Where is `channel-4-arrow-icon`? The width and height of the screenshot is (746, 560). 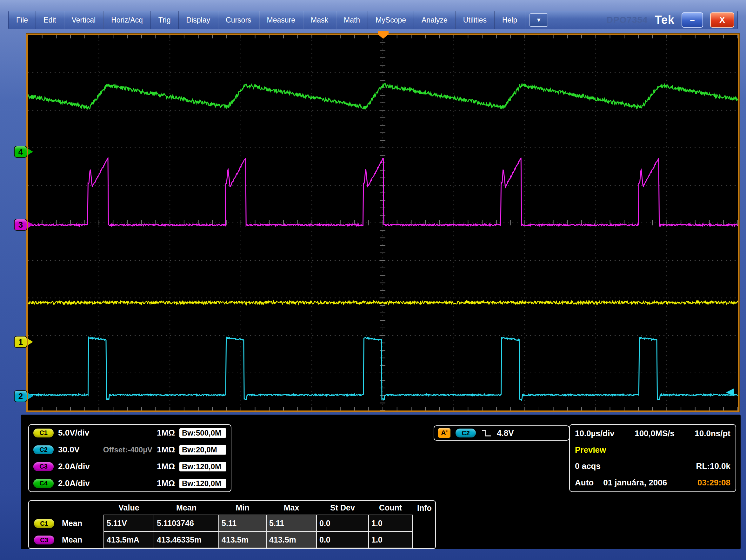
channel-4-arrow-icon is located at coordinates (30, 152).